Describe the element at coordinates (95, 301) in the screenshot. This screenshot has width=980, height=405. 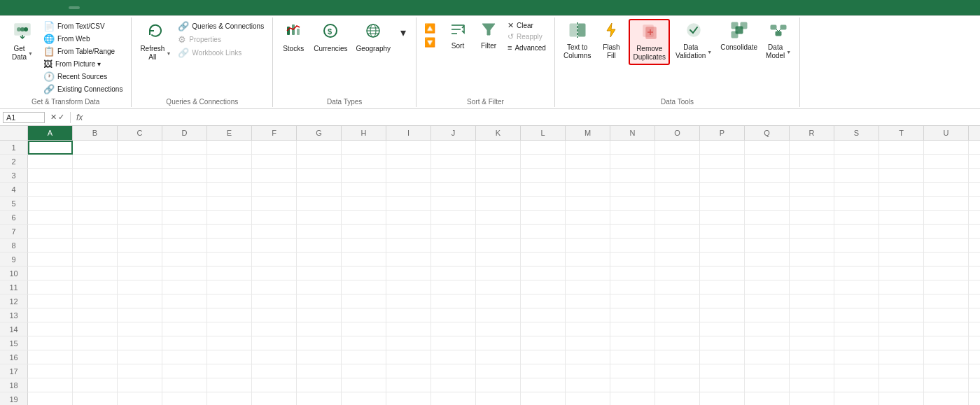
I see `cell-B12` at that location.